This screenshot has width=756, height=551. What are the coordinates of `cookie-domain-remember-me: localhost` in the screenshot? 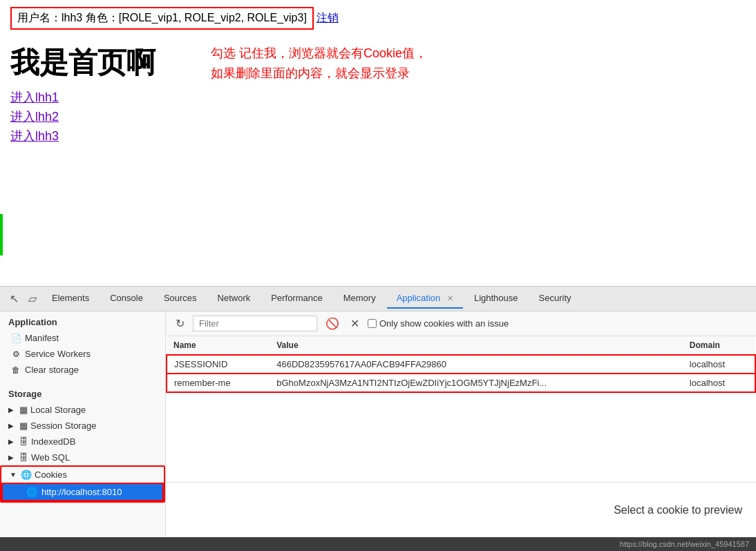 It's located at (719, 383).